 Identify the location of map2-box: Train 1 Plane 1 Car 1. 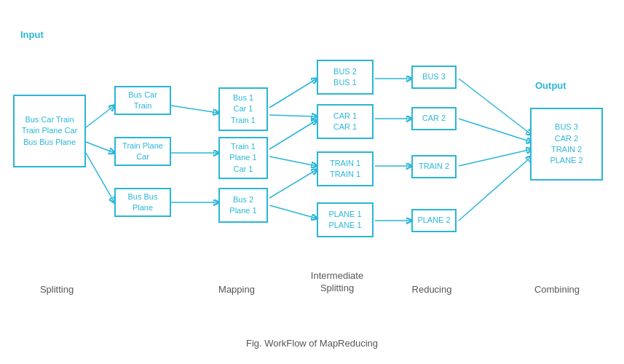
(243, 158).